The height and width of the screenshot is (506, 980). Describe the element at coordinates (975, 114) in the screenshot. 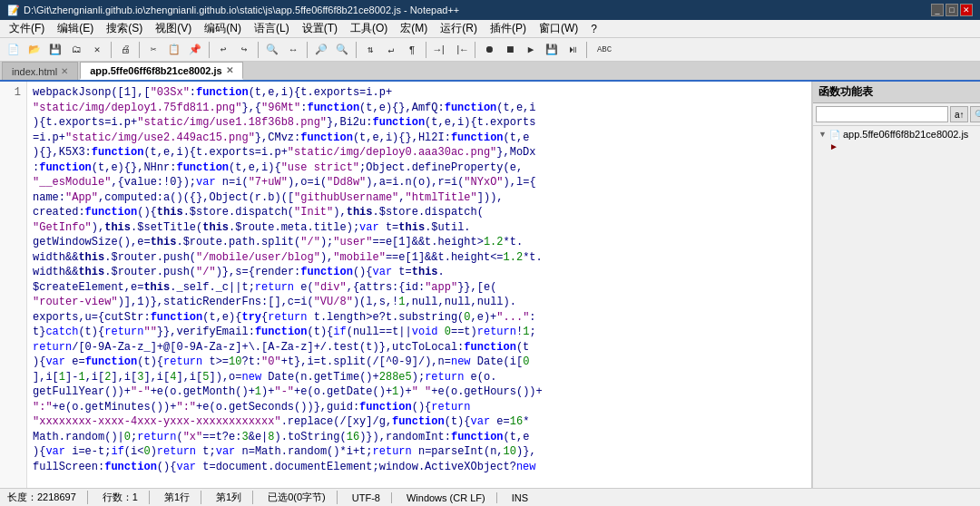

I see `search-icon-button: 🔍` at that location.